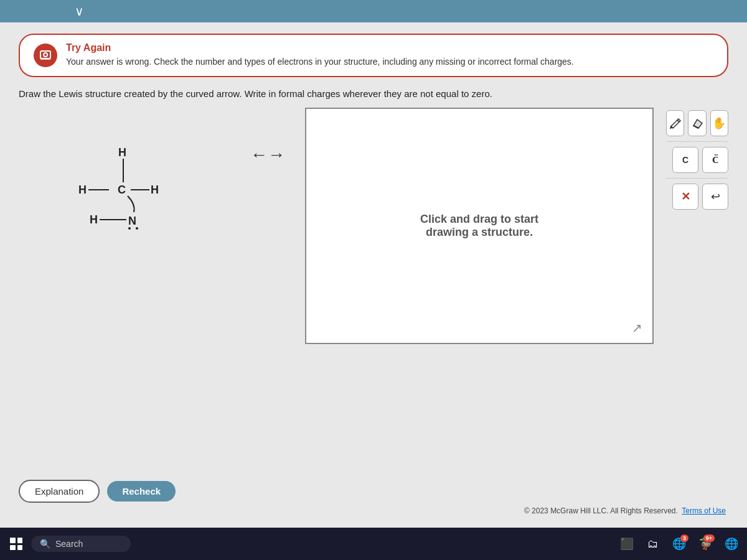 The width and height of the screenshot is (747, 560). Describe the element at coordinates (679, 544) in the screenshot. I see `taskbar-icons: ⬛ 🗂 🌐 3 🦆 9+ 🌐` at that location.